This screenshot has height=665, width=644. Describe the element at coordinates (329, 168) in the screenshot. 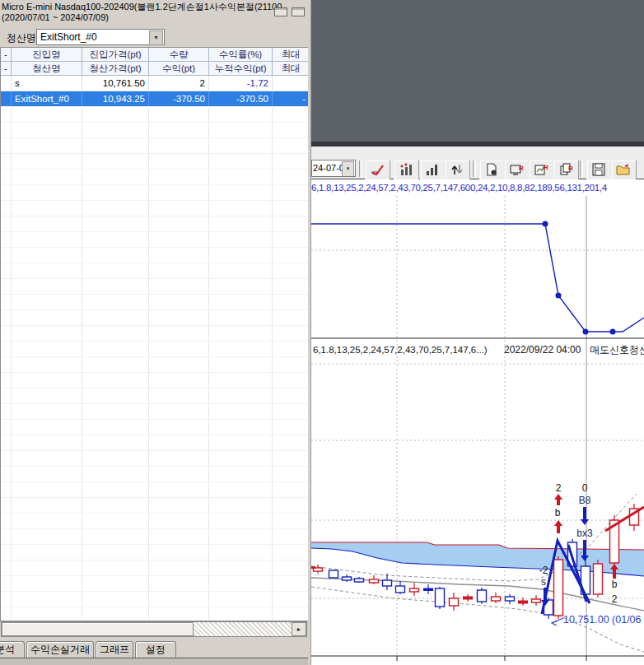

I see `date-value: 24-07-0` at that location.